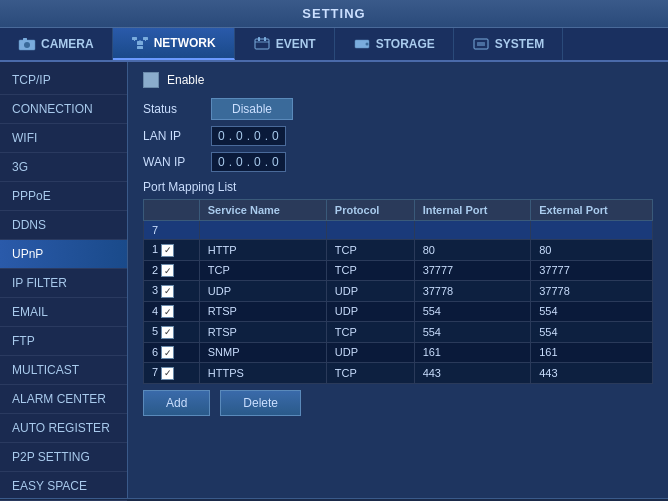 Image resolution: width=668 pixels, height=501 pixels. What do you see at coordinates (222, 136) in the screenshot?
I see `lan-ip-oct1: 0` at bounding box center [222, 136].